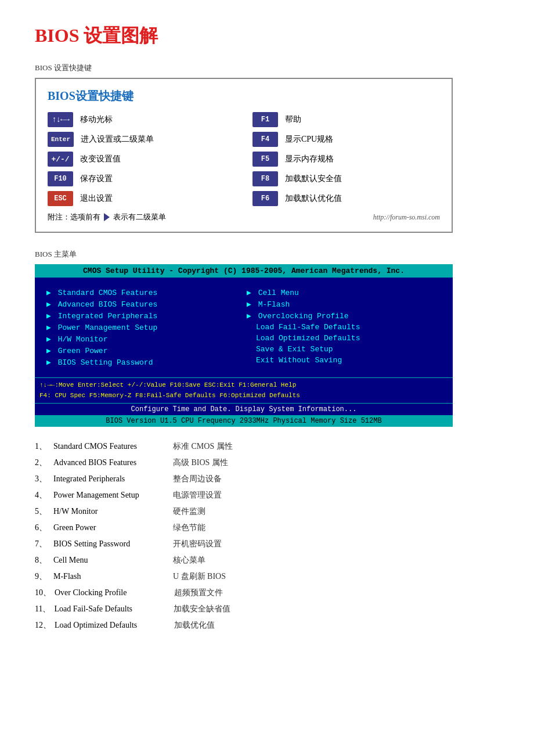 The width and height of the screenshot is (534, 756). What do you see at coordinates (144, 327) in the screenshot?
I see `bios-left-column: ▶ Standard CMOS Features ▶ Advanced BIOS…` at bounding box center [144, 327].